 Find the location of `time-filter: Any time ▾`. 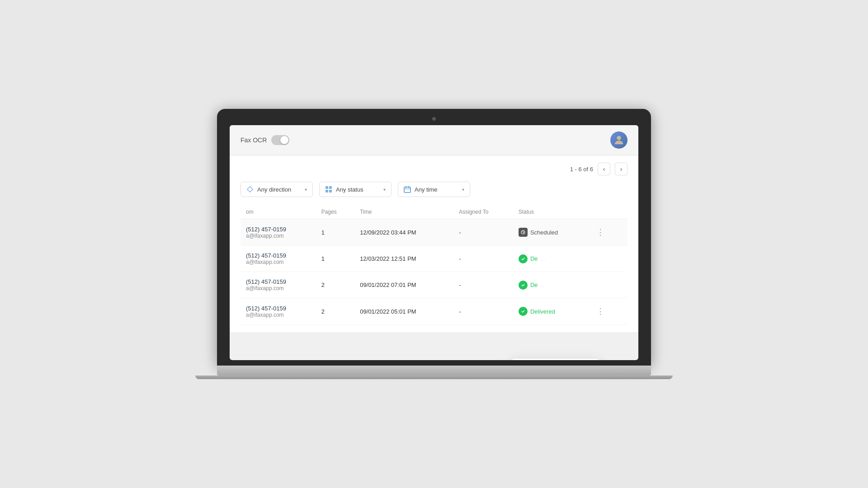

time-filter: Any time ▾ is located at coordinates (434, 189).